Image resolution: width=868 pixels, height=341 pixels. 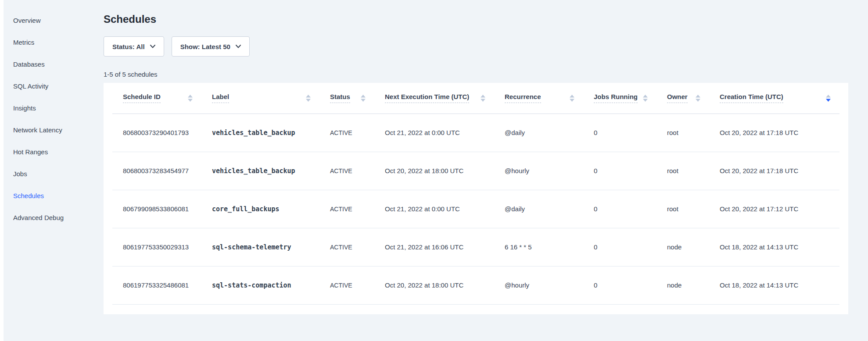 What do you see at coordinates (434, 98) in the screenshot?
I see `column-header-next-execution-time-utc: Next Execution Time (UTC)` at bounding box center [434, 98].